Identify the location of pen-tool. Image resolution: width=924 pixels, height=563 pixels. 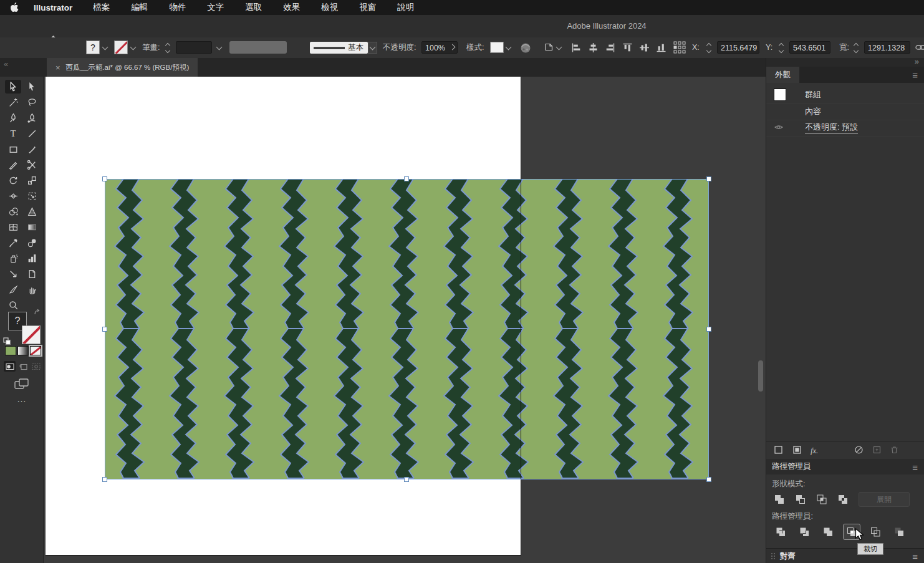
(13, 118).